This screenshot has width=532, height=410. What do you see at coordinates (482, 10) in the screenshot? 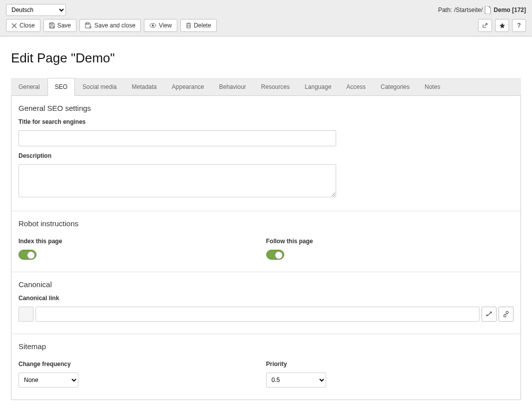
I see `breadcrumb: Path: /Startseite/ Demo [172]` at bounding box center [482, 10].